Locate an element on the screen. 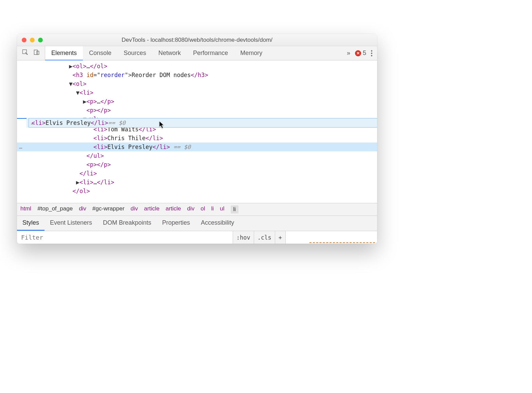  tree-row: ▶<p>…</p> is located at coordinates (197, 101).